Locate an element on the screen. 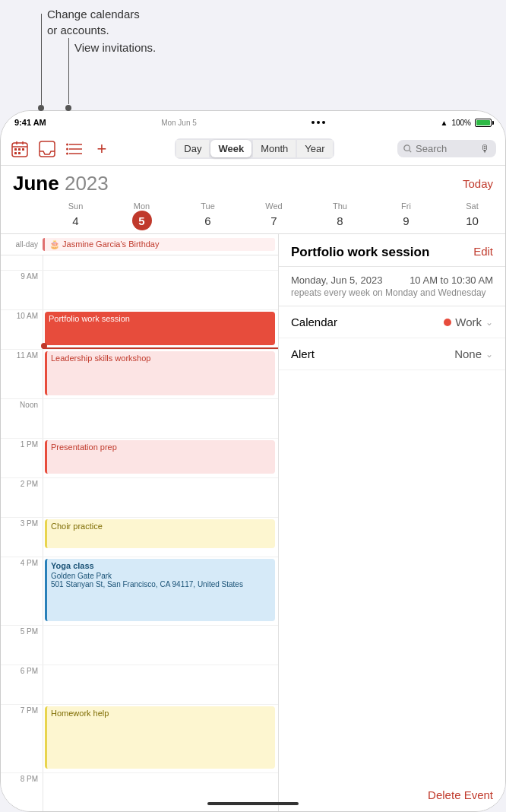 This screenshot has width=506, height=812. add-event-icon: + is located at coordinates (102, 149).